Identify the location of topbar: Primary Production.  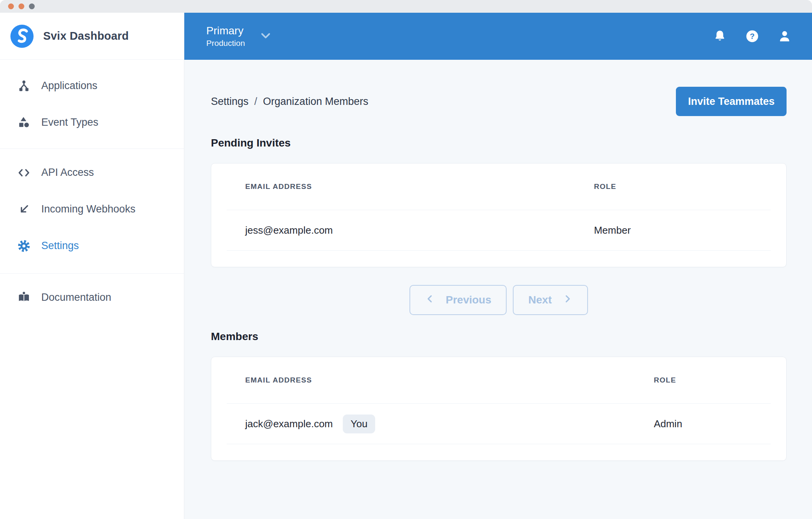
(498, 36).